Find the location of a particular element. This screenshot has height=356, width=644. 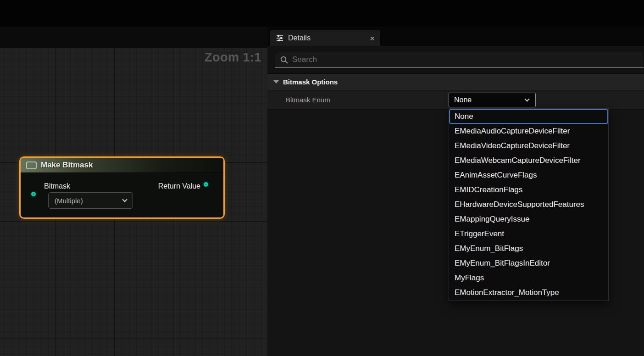

details-tab-label: Details is located at coordinates (327, 38).